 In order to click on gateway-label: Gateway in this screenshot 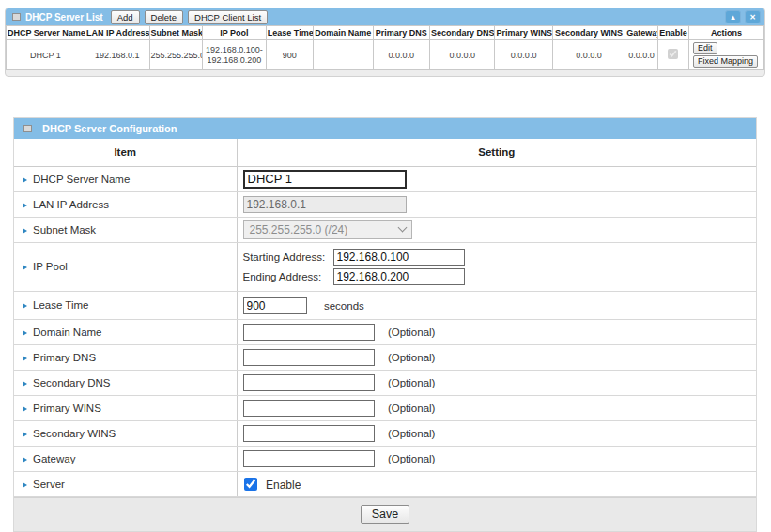, I will do `click(54, 459)`.